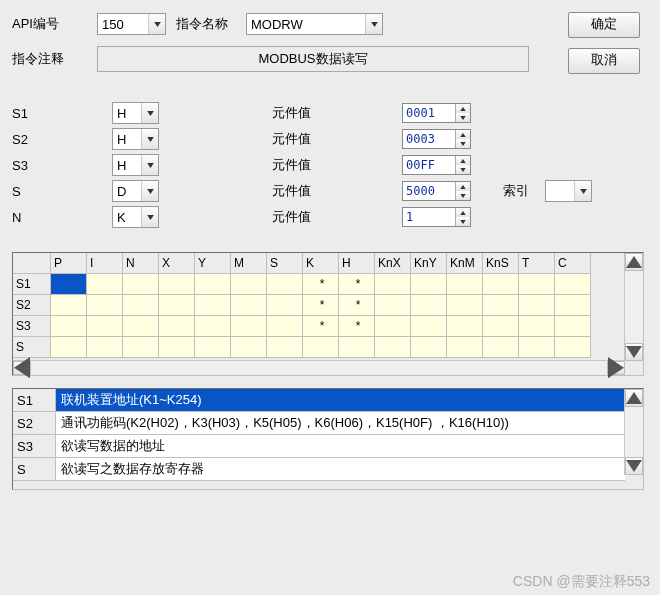 This screenshot has width=660, height=595. Describe the element at coordinates (285, 264) in the screenshot. I see `grid-col-header: S` at that location.